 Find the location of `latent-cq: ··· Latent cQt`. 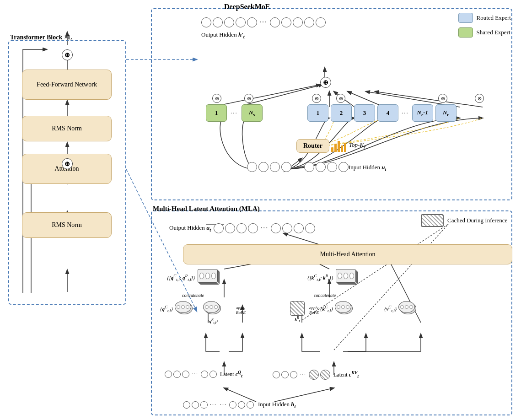

latent-cq: ··· Latent cQt is located at coordinates (204, 374).